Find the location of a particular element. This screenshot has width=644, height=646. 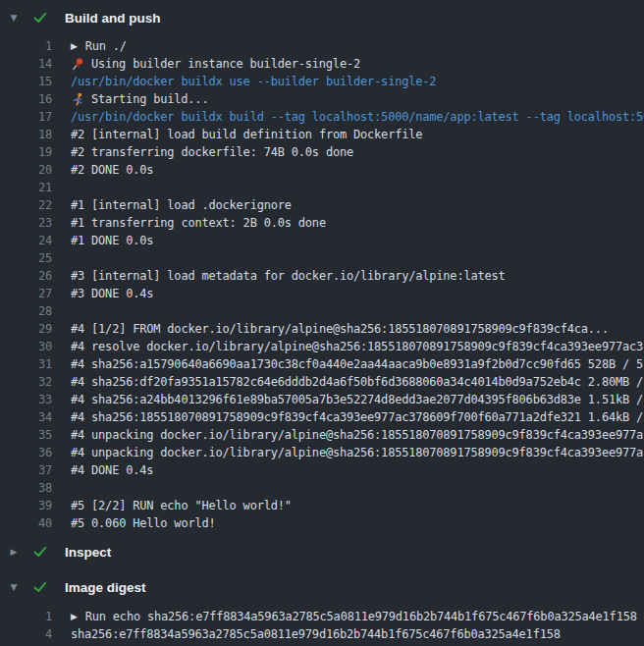

section-title: Build and push is located at coordinates (113, 18).